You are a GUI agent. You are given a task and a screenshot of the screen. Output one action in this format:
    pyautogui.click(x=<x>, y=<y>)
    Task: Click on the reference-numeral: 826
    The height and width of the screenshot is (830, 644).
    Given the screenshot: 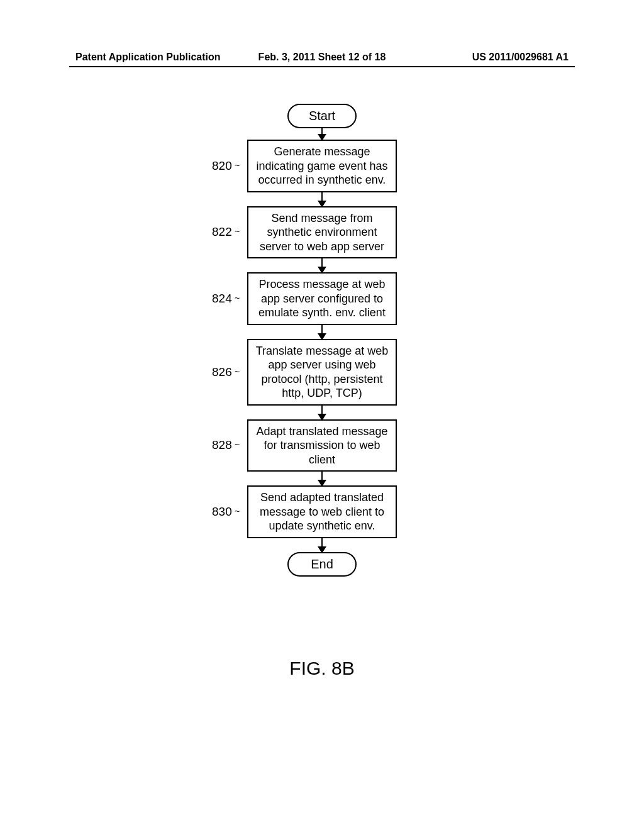 What is the action you would take?
    pyautogui.click(x=222, y=372)
    